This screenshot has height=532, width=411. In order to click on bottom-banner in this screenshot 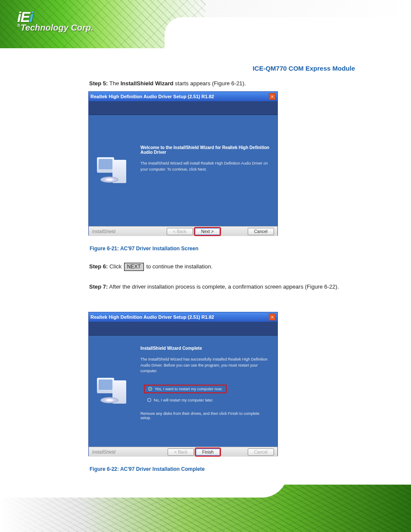, I will do `click(206, 508)`.